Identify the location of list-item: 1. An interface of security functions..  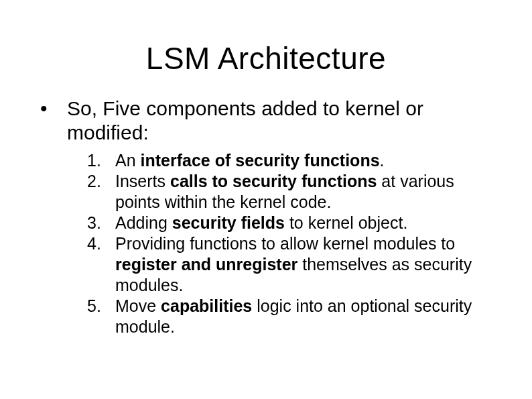
(289, 161).